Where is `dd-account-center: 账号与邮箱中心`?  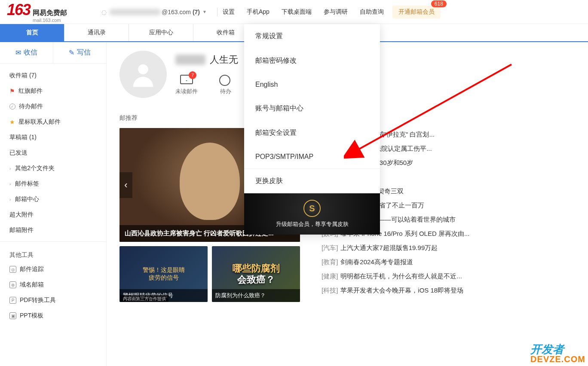
dd-account-center: 账号与邮箱中心 is located at coordinates (312, 108).